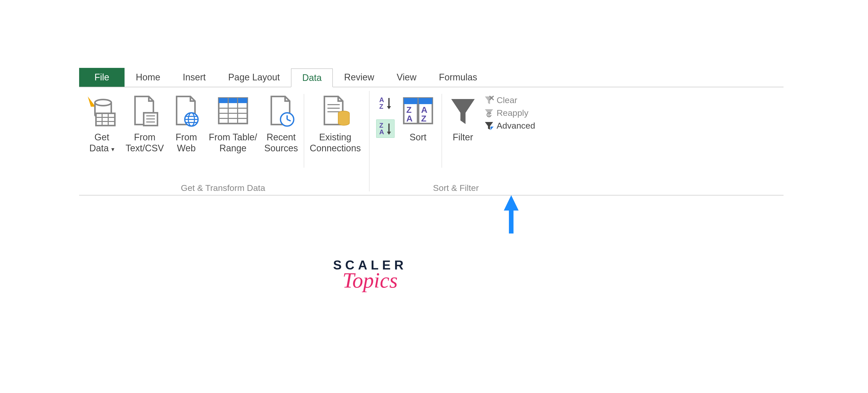  Describe the element at coordinates (254, 77) in the screenshot. I see `tab-page-layout: Page Layout` at that location.